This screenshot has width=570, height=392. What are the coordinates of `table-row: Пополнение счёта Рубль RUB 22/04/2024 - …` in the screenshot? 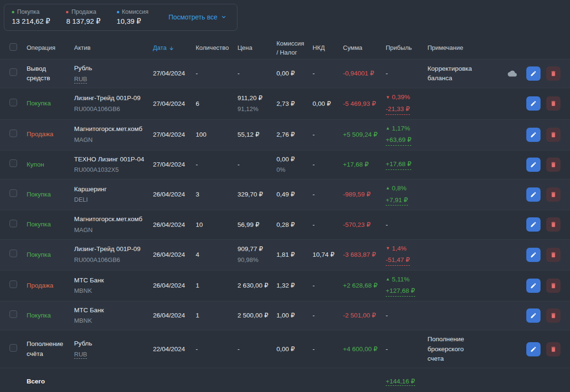 It's located at (285, 349).